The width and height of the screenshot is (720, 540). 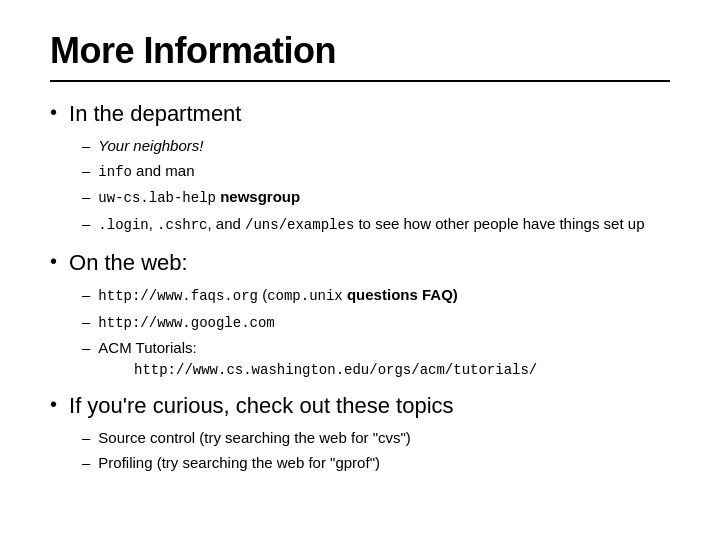 What do you see at coordinates (360, 51) in the screenshot?
I see `page-title: More Information` at bounding box center [360, 51].